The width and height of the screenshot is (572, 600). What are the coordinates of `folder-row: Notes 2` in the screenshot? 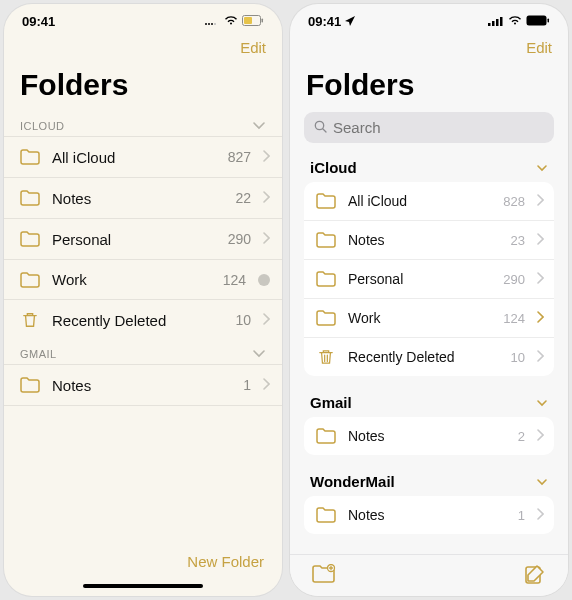 It's located at (429, 436).